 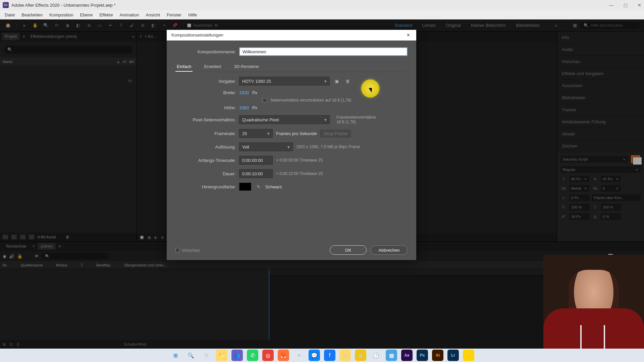 What do you see at coordinates (391, 355) in the screenshot?
I see `tb-app-blue-icon: ▦` at bounding box center [391, 355].